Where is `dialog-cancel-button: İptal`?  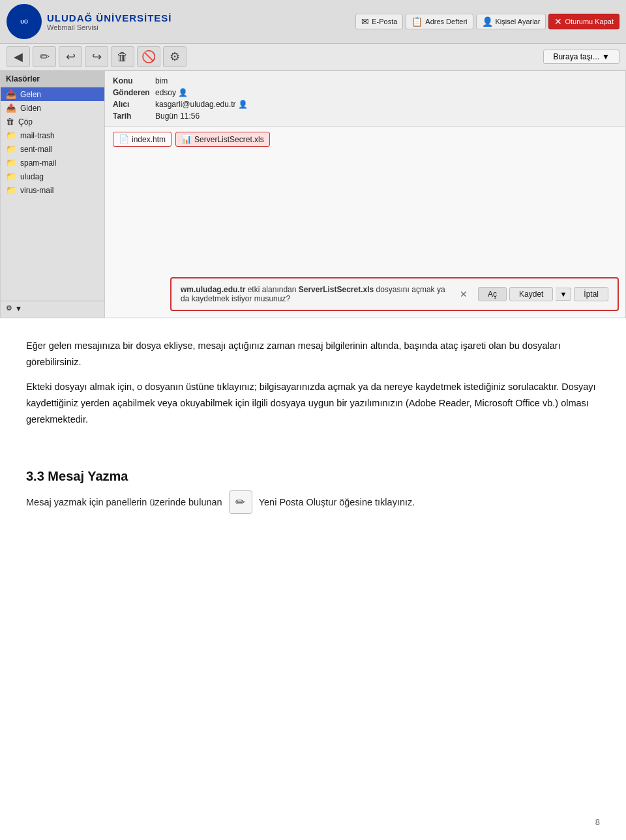 dialog-cancel-button: İptal is located at coordinates (591, 294).